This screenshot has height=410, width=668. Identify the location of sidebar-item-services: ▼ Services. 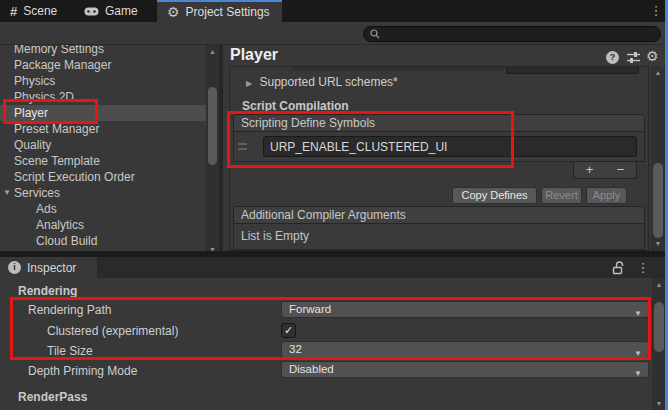
(103, 193).